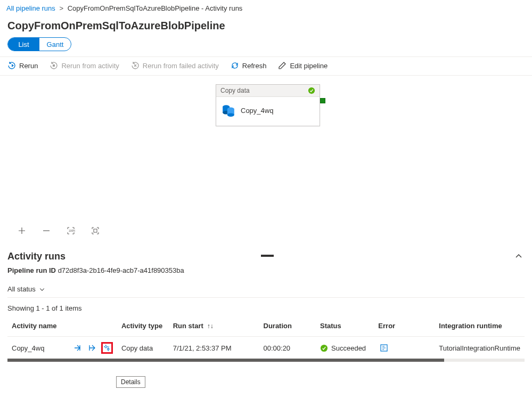 Image resolution: width=532 pixels, height=398 pixels. I want to click on col-duration: Duration, so click(288, 327).